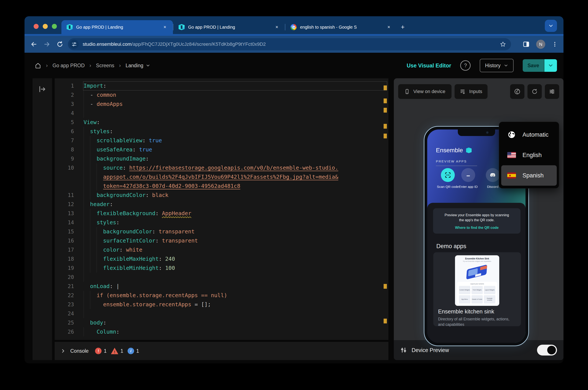  I want to click on side-panel-icon, so click(526, 44).